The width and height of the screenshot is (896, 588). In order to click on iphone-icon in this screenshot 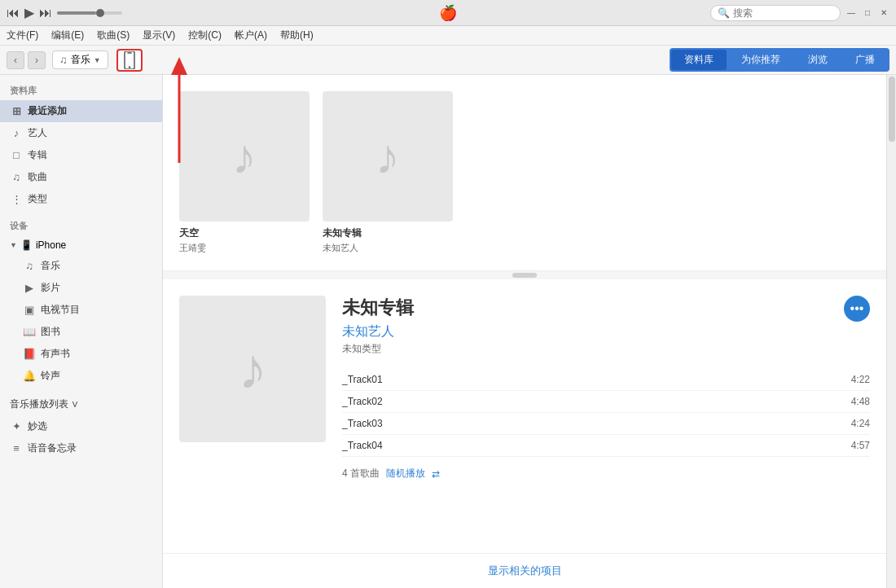, I will do `click(130, 60)`.